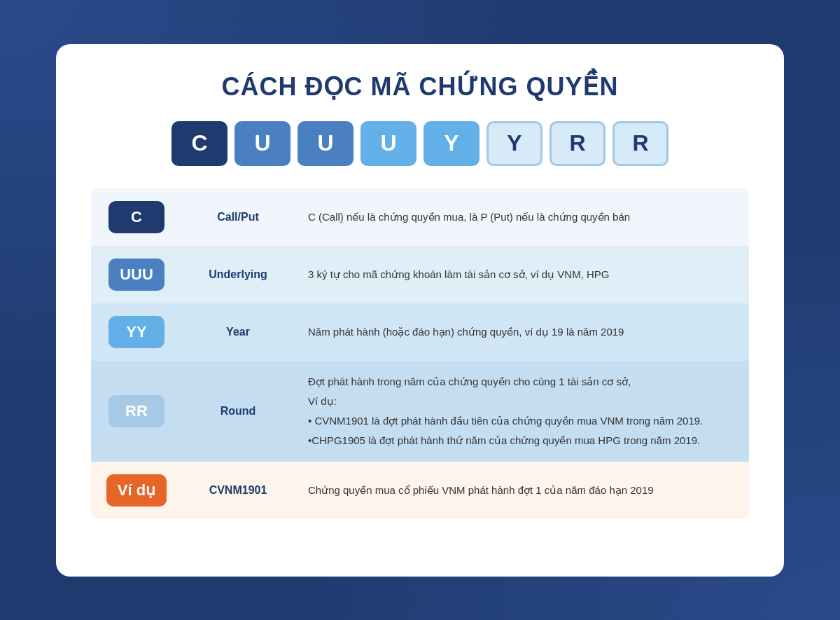 This screenshot has height=620, width=840. I want to click on code-box-4: Y, so click(451, 144).